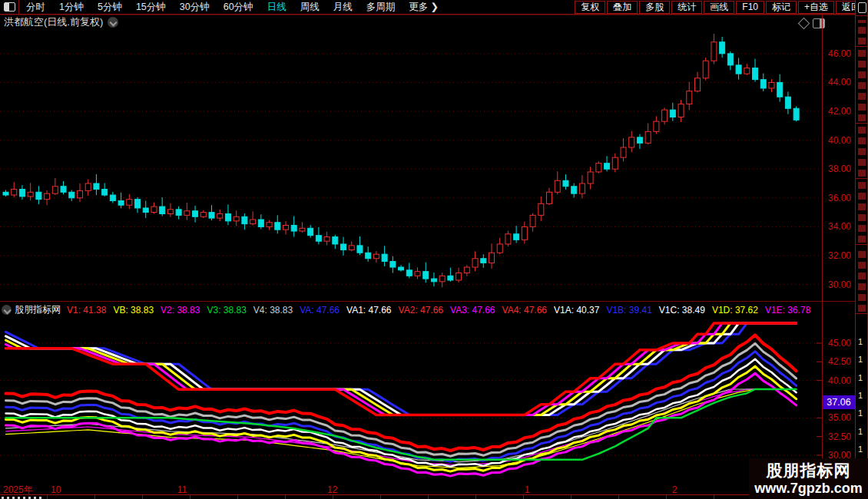 The height and width of the screenshot is (499, 868). I want to click on indicator-value: V1C: 38.49, so click(682, 310).